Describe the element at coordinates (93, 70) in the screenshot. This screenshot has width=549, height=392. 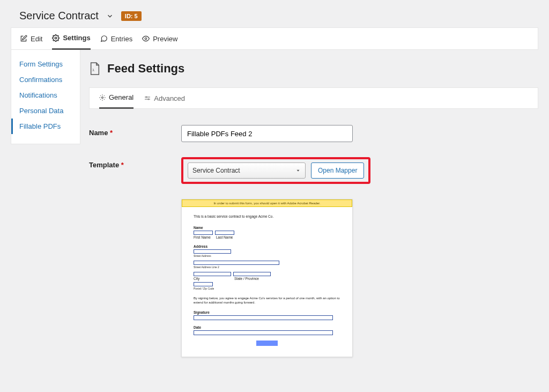
I see `svg-text: λ` at that location.